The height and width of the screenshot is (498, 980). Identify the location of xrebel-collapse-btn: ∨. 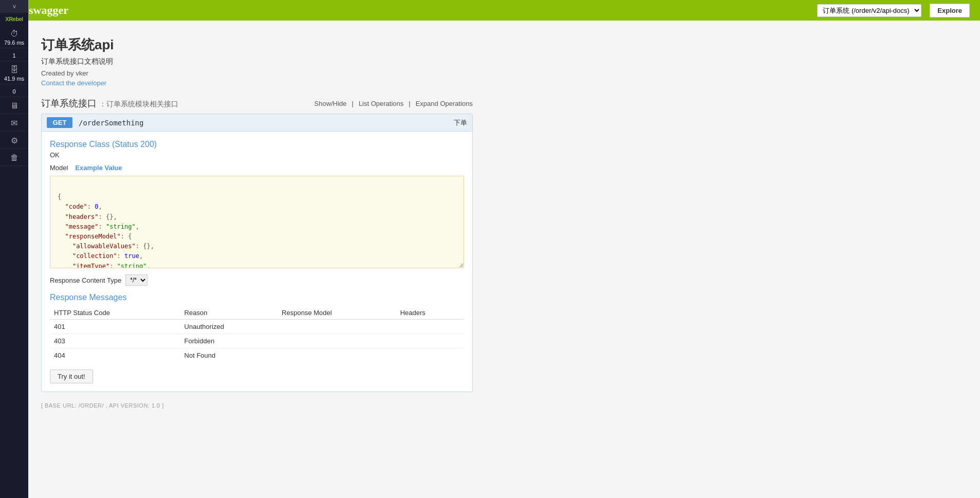
(14, 6).